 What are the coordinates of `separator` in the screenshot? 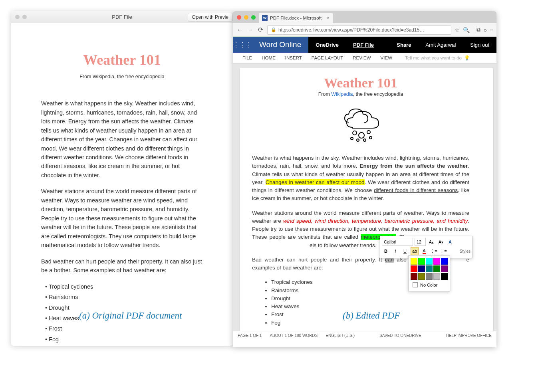 It's located at (473, 30).